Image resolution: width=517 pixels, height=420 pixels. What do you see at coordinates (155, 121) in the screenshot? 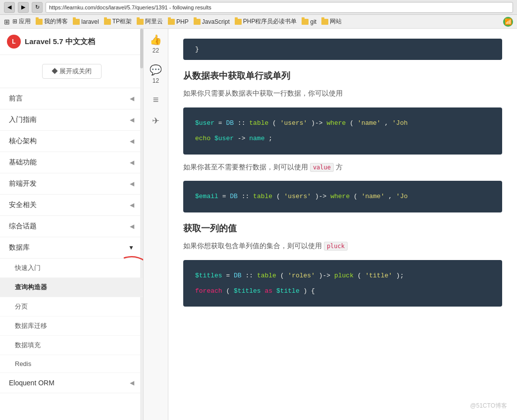
I see `share-icon: ✈` at bounding box center [155, 121].